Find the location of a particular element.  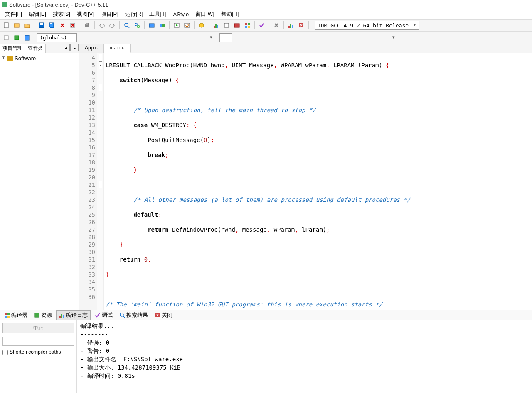

profile-icon is located at coordinates (216, 25).